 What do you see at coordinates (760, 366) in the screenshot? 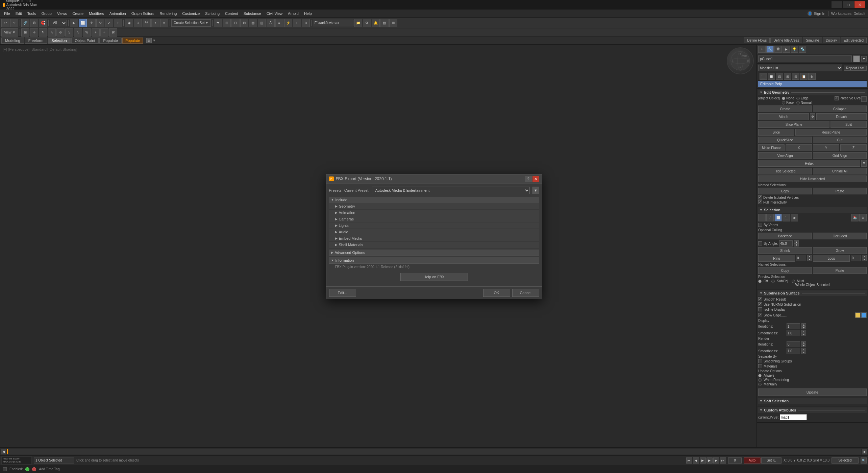
I see `materials-cb` at bounding box center [760, 366].